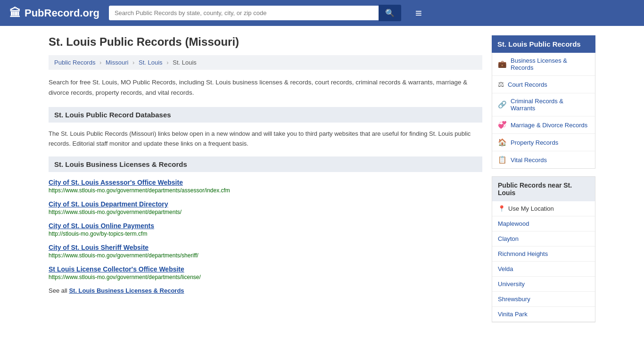 The width and height of the screenshot is (644, 362). What do you see at coordinates (167, 62) in the screenshot?
I see `breadcrumb-sep-3: ›` at bounding box center [167, 62].